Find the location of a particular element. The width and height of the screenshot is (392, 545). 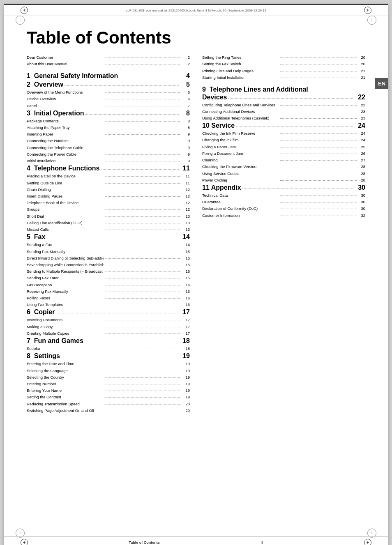

toc-page-num: 27 is located at coordinates (362, 160).